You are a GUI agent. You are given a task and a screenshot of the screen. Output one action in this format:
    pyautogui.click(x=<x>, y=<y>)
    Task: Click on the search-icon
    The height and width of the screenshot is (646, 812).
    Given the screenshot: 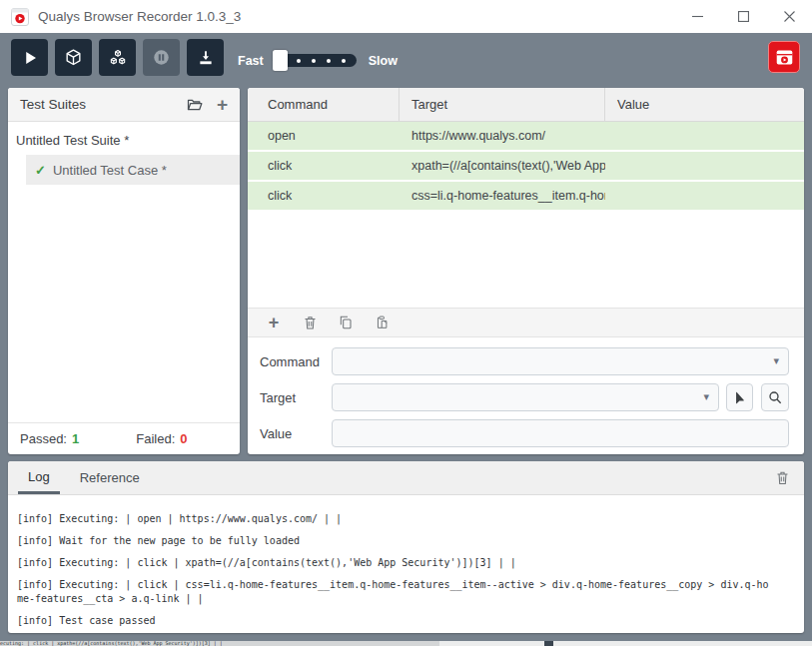 What is the action you would take?
    pyautogui.click(x=775, y=397)
    